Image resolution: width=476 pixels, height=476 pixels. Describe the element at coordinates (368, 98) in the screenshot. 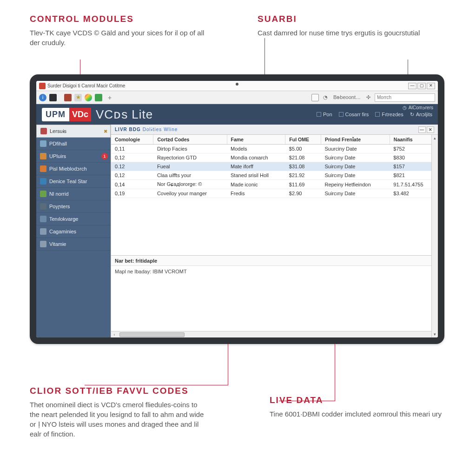

I see `share-icon: ✣` at that location.